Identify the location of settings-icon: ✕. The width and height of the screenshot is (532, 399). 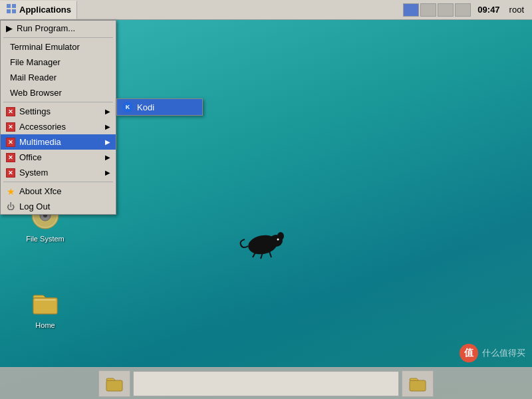
(11, 112).